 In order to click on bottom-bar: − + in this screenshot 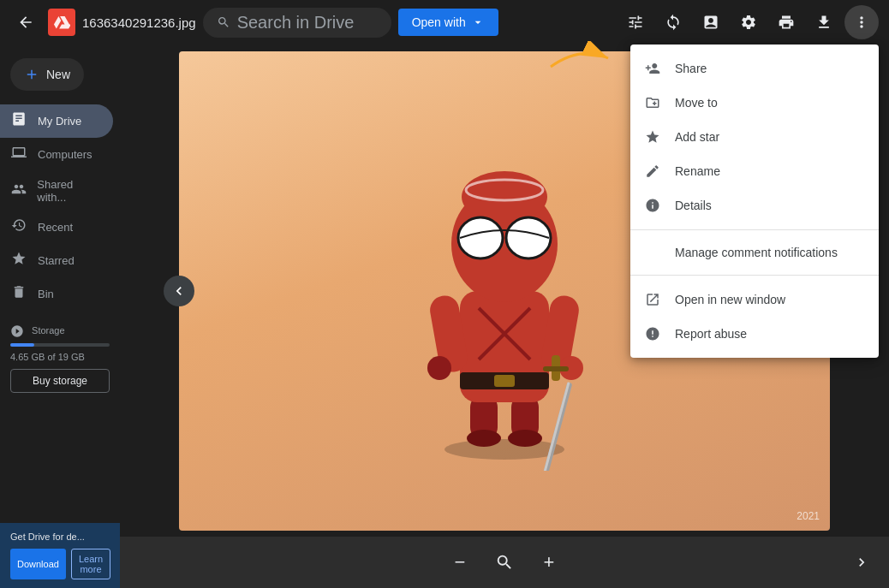, I will do `click(504, 562)`.